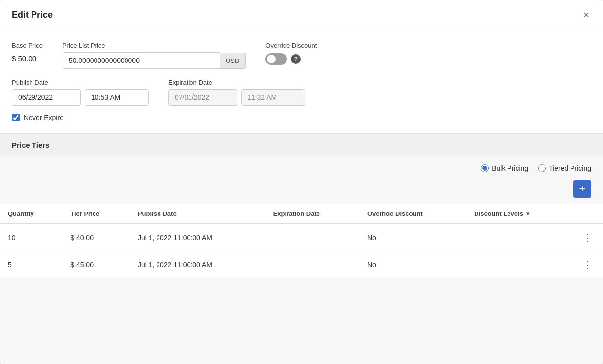 This screenshot has width=603, height=364. Describe the element at coordinates (46, 97) in the screenshot. I see `publish-date-input` at that location.